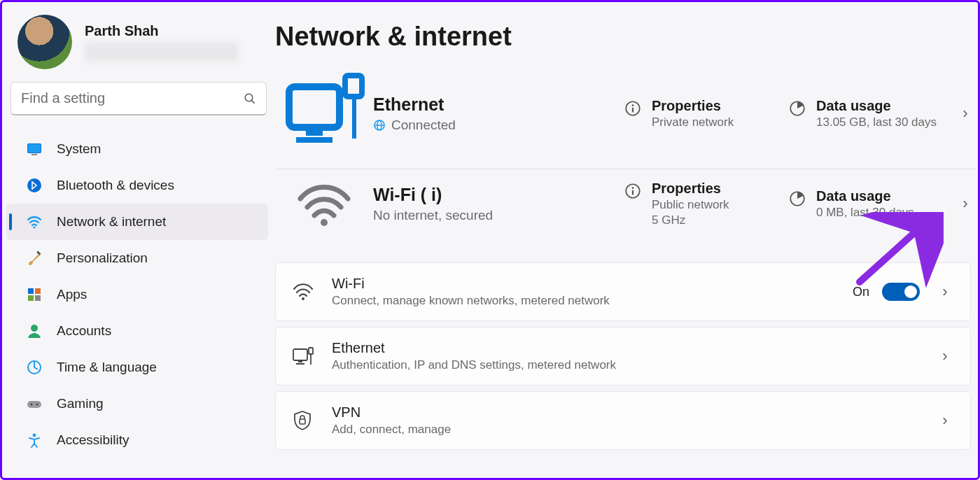 The width and height of the screenshot is (980, 480). Describe the element at coordinates (693, 122) in the screenshot. I see `properties-detail: Private network` at that location.